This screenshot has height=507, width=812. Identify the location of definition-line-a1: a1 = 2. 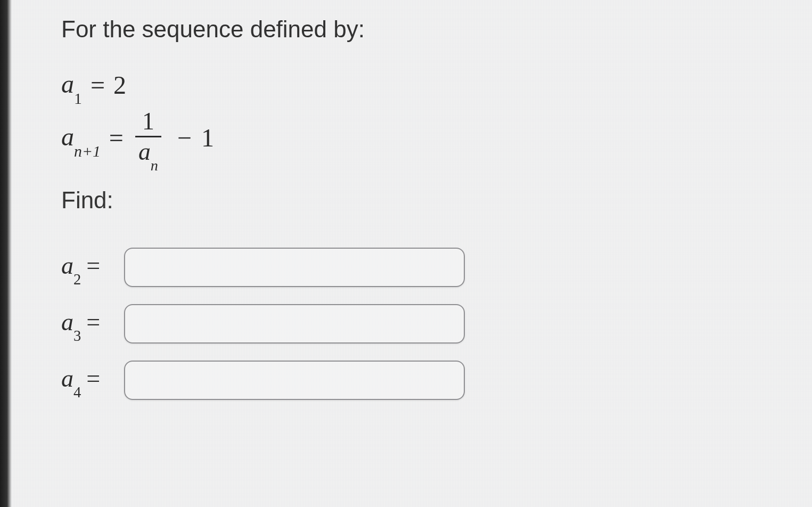
(421, 85).